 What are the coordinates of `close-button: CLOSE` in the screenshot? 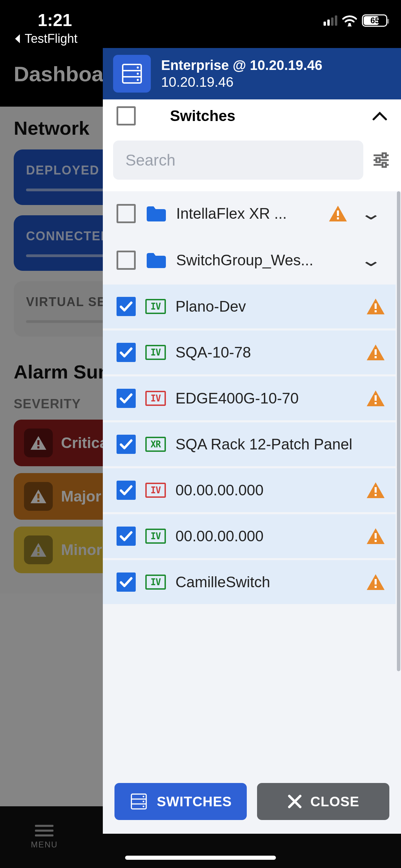 It's located at (323, 801).